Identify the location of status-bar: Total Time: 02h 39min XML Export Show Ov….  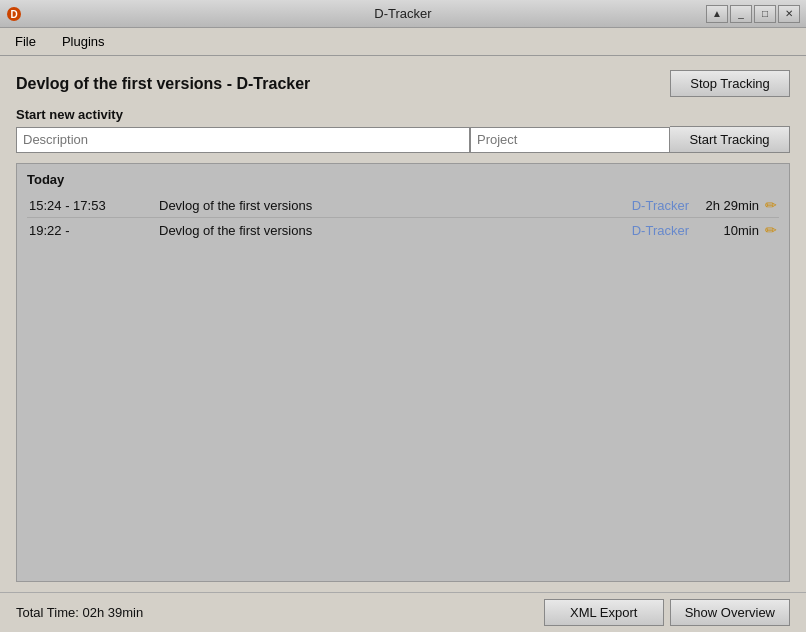
(403, 612).